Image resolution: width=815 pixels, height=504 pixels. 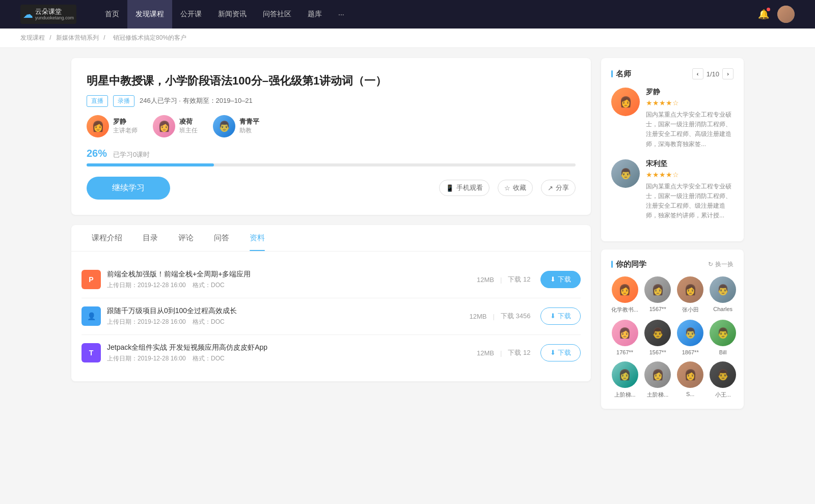 I want to click on classmate-avatar-1: 👩, so click(x=658, y=290).